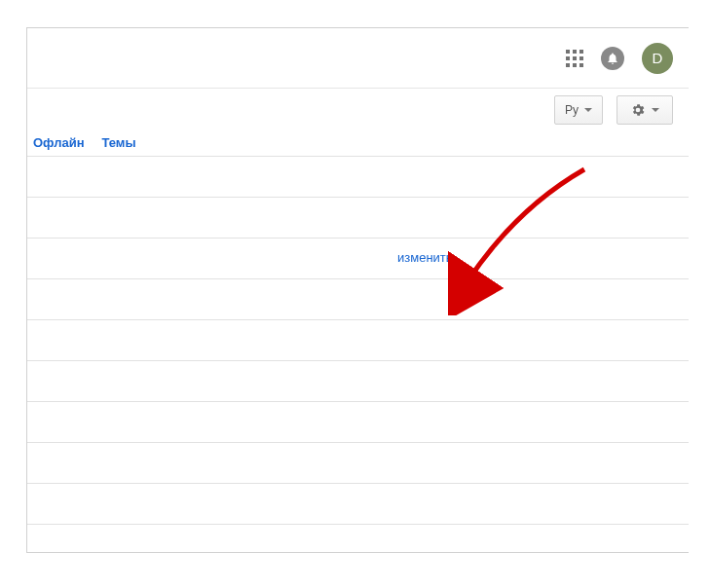  What do you see at coordinates (645, 110) in the screenshot?
I see `settings-button` at bounding box center [645, 110].